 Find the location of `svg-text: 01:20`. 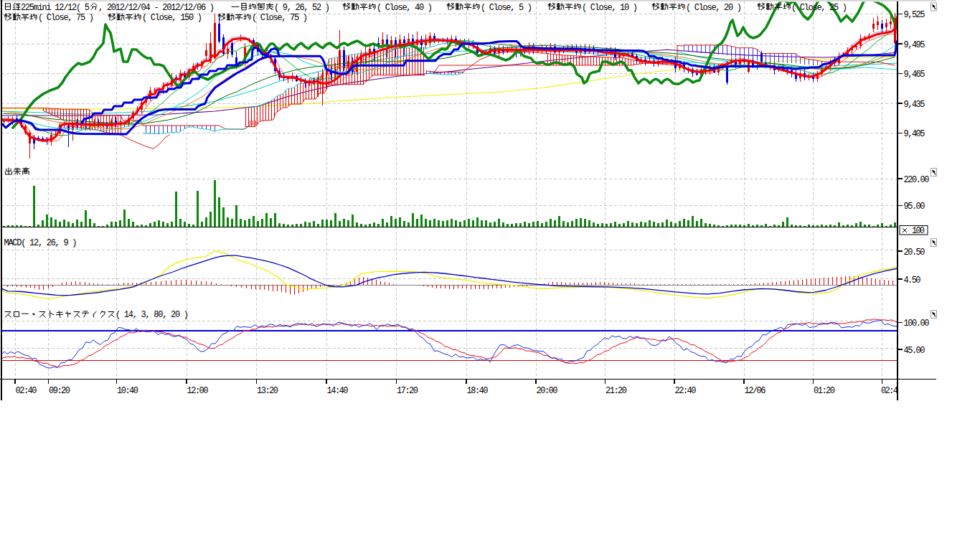

svg-text: 01:20 is located at coordinates (824, 391).